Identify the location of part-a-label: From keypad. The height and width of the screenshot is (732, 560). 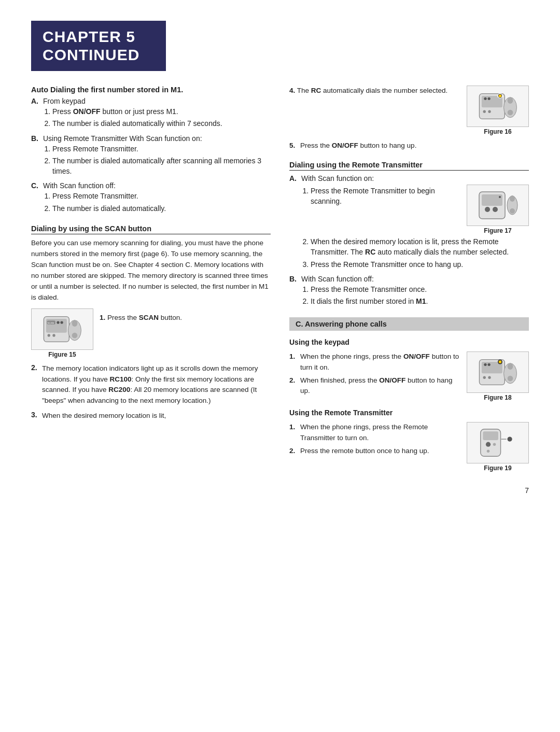
(64, 101).